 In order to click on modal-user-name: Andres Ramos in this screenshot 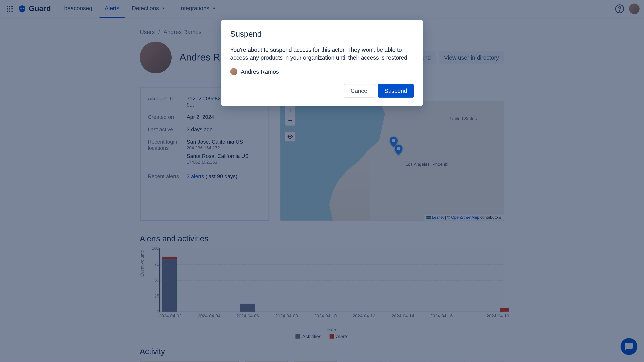, I will do `click(260, 72)`.